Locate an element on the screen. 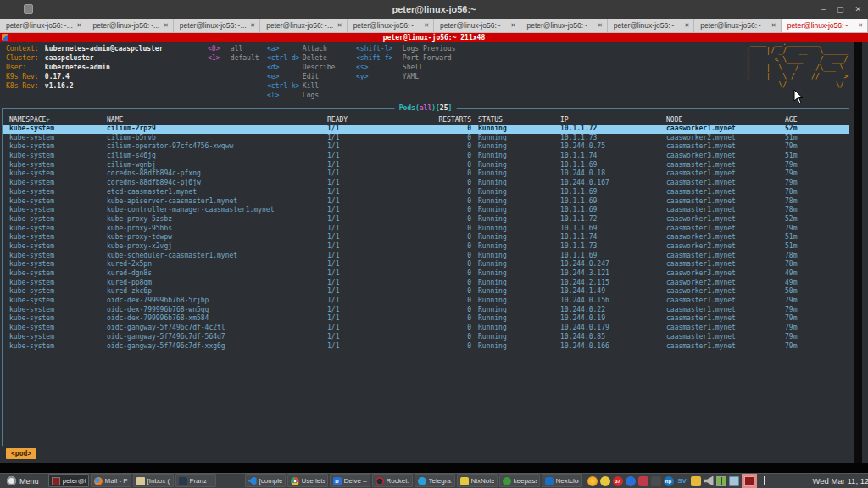  col-node: NODE is located at coordinates (726, 120).